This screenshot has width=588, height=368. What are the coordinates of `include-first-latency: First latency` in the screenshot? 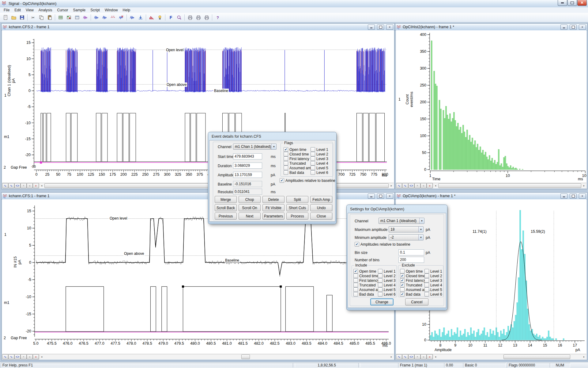 It's located at (366, 280).